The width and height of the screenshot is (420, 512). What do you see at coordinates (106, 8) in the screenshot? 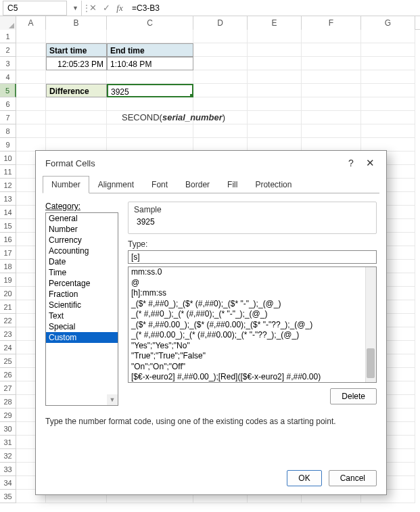
I see `accept-formula-icon: ✓` at bounding box center [106, 8].